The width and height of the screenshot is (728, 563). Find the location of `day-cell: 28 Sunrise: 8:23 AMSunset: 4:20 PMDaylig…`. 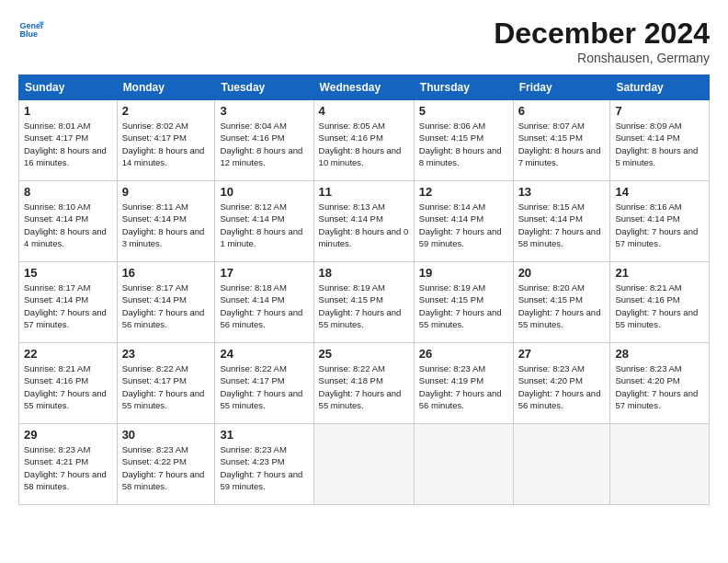

day-cell: 28 Sunrise: 8:23 AMSunset: 4:20 PMDaylig… is located at coordinates (660, 384).